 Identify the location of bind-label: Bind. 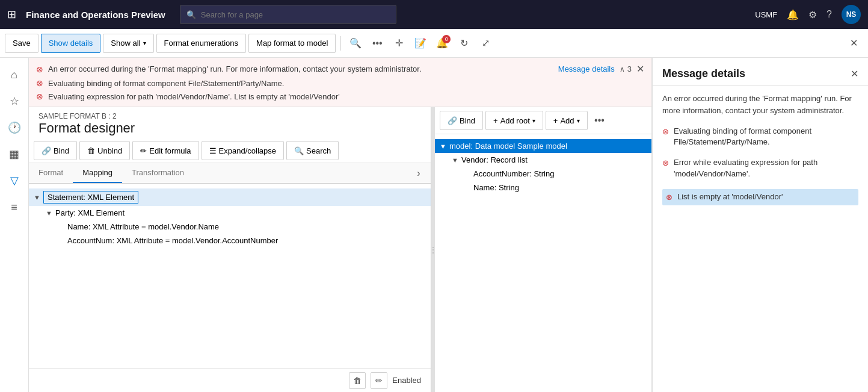
(61, 151).